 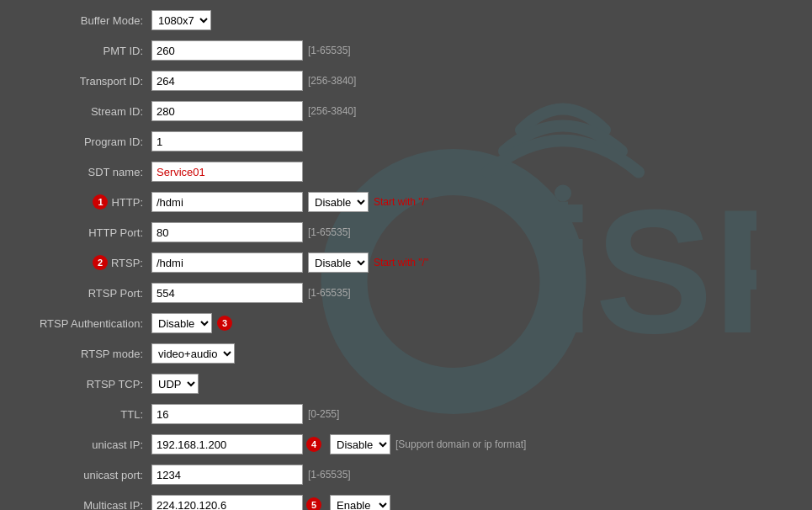 I want to click on rtsp-auth-label: RTSP Authentication:, so click(x=84, y=323).